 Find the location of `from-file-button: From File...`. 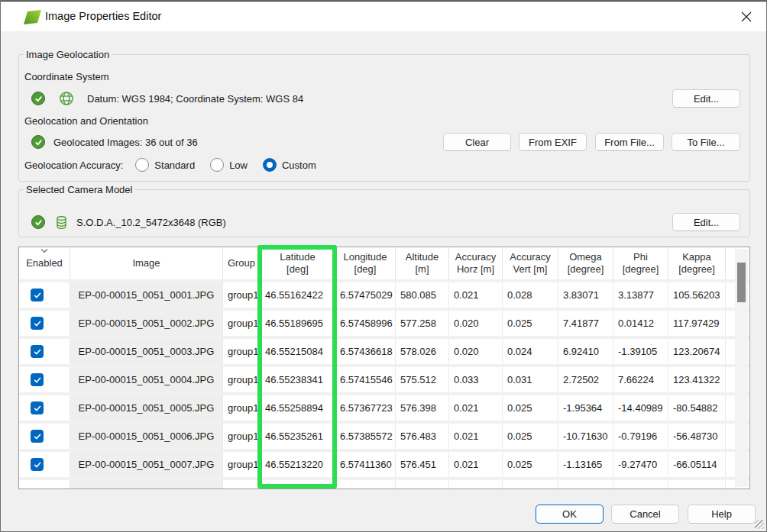

from-file-button: From File... is located at coordinates (629, 142).